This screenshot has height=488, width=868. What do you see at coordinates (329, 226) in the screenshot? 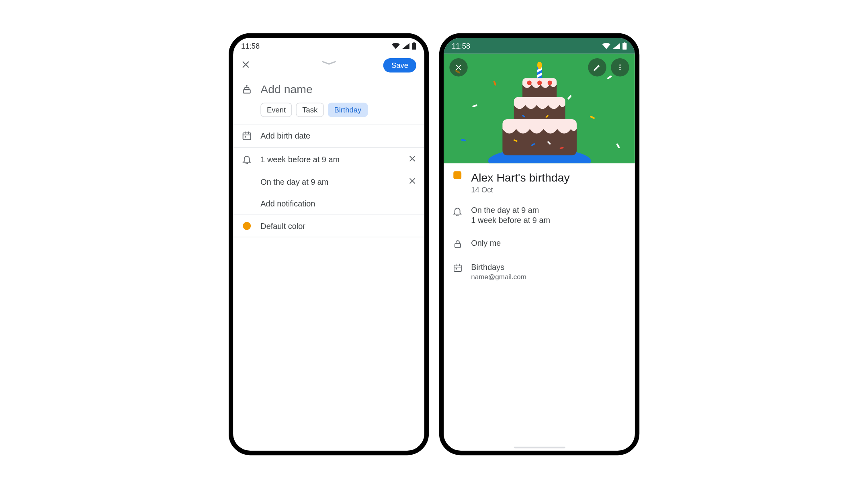
I see `color-row: Default color` at bounding box center [329, 226].